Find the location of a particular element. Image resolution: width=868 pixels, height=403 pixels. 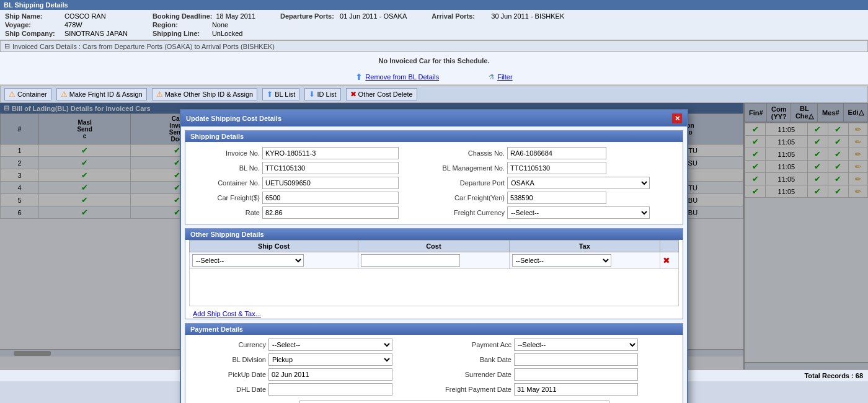

invoice-bar: ⊟ Invoiced Cars Details : Cars from Depa… is located at coordinates (434, 46).